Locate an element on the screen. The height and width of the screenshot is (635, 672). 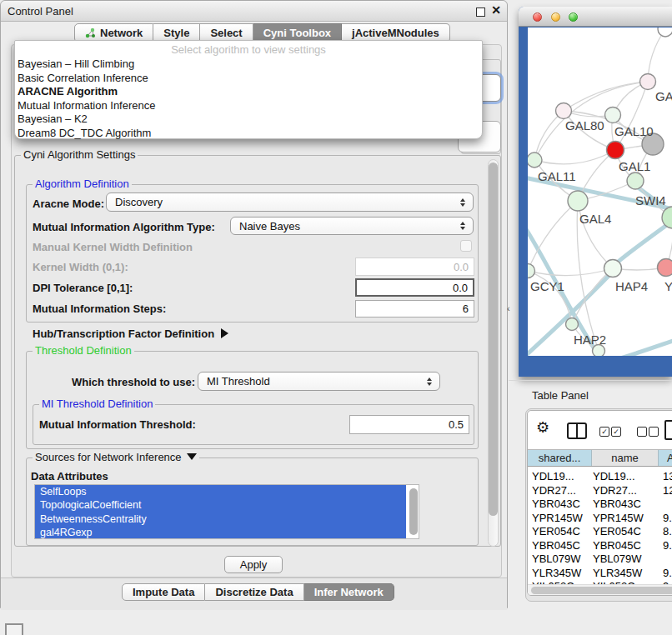
mi-steps-field: 6 is located at coordinates (415, 308).